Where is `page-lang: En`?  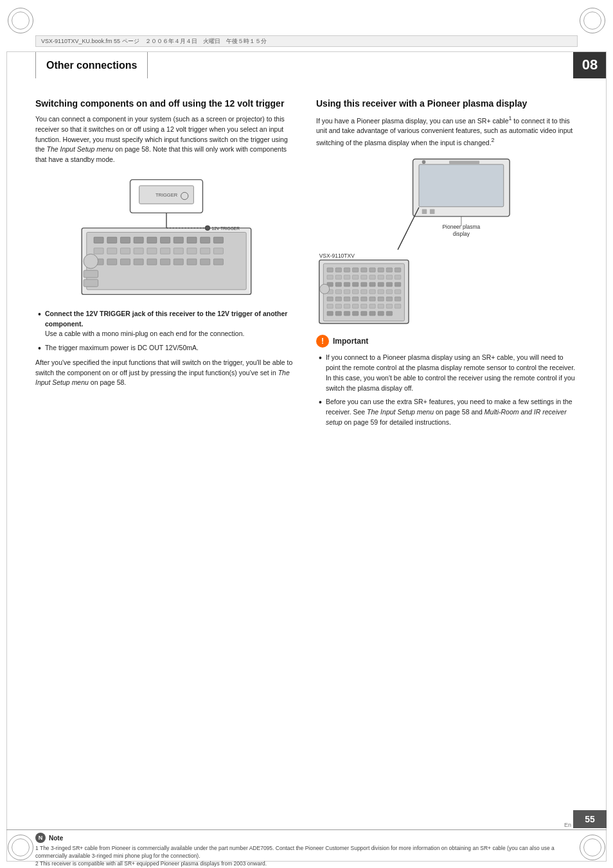
page-lang: En is located at coordinates (568, 825).